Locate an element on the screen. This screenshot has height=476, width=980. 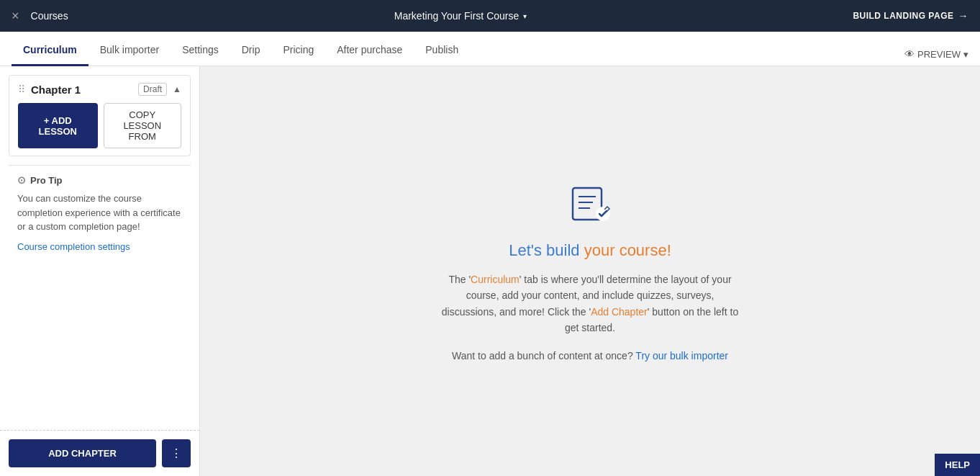
bulk-importer-link: Try our bulk importer is located at coordinates (682, 356).